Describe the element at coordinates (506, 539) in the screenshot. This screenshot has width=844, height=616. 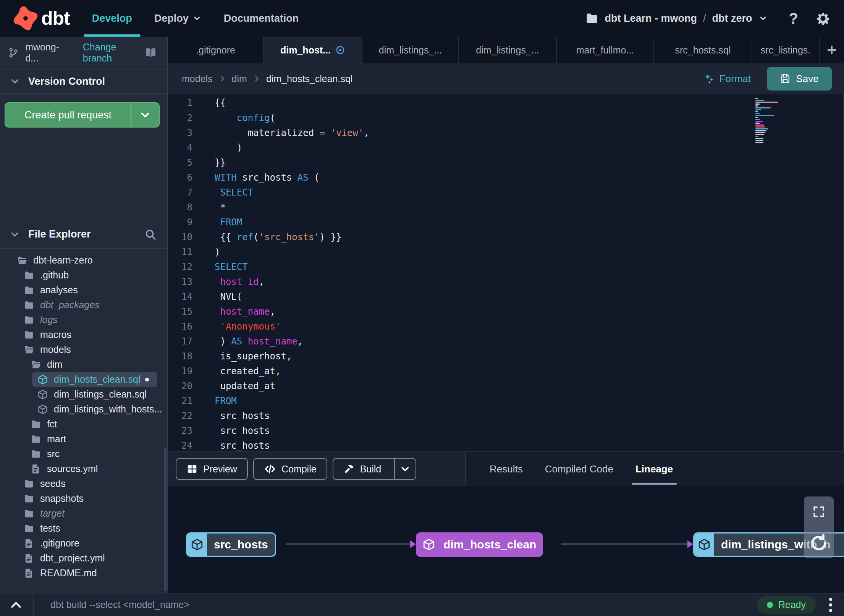
I see `lineage-canvas: src_hosts dim_hosts_clean dim_listings_w…` at that location.